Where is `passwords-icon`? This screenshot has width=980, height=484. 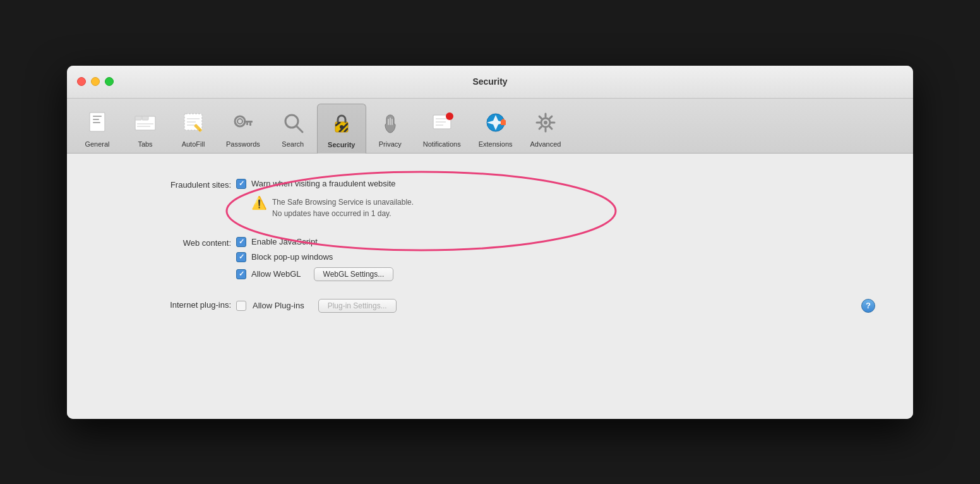 passwords-icon is located at coordinates (243, 123).